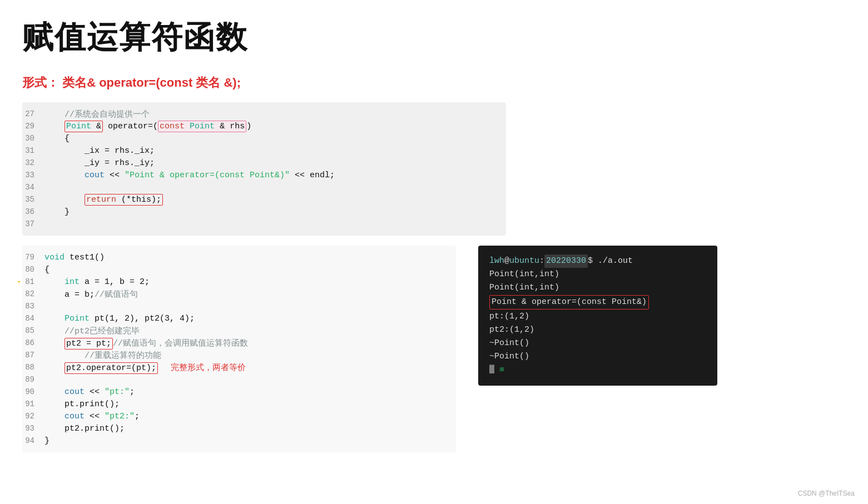 This screenshot has height=504, width=868. Describe the element at coordinates (264, 114) in the screenshot. I see `code-line-27: 27 //系统会自动提供一个` at that location.